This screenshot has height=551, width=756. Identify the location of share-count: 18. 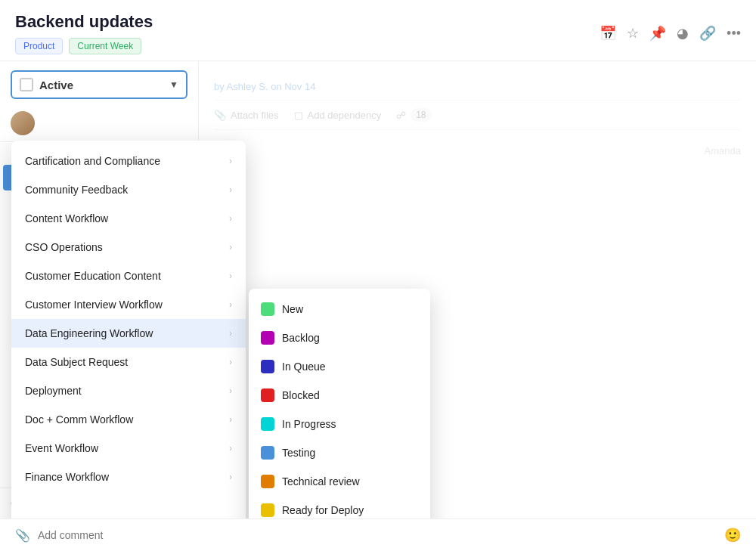
(420, 115).